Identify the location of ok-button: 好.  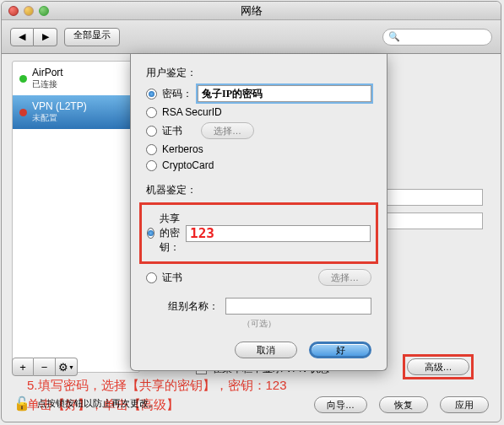
(340, 350).